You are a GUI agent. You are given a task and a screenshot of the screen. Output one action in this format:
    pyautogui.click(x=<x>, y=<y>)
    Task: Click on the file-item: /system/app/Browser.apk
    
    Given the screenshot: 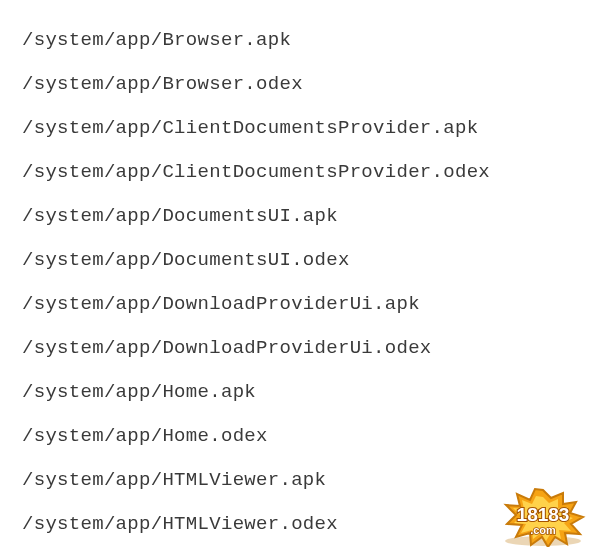 What is the action you would take?
    pyautogui.click(x=304, y=40)
    